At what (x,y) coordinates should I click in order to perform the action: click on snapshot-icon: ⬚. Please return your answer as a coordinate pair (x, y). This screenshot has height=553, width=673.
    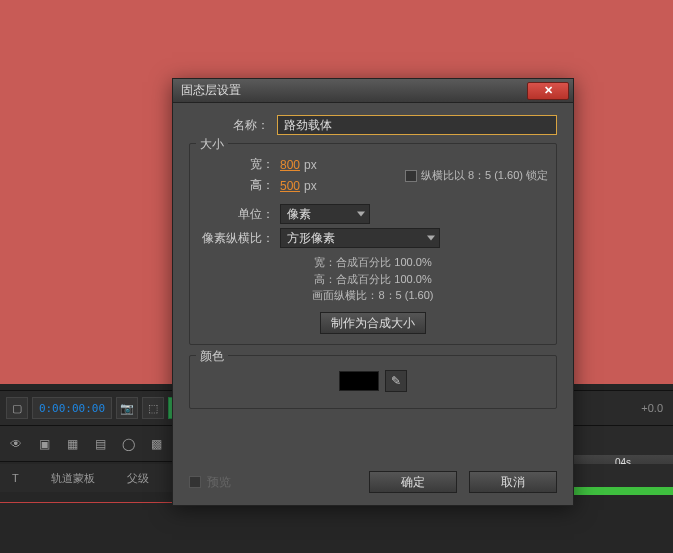
    Looking at the image, I should click on (153, 408).